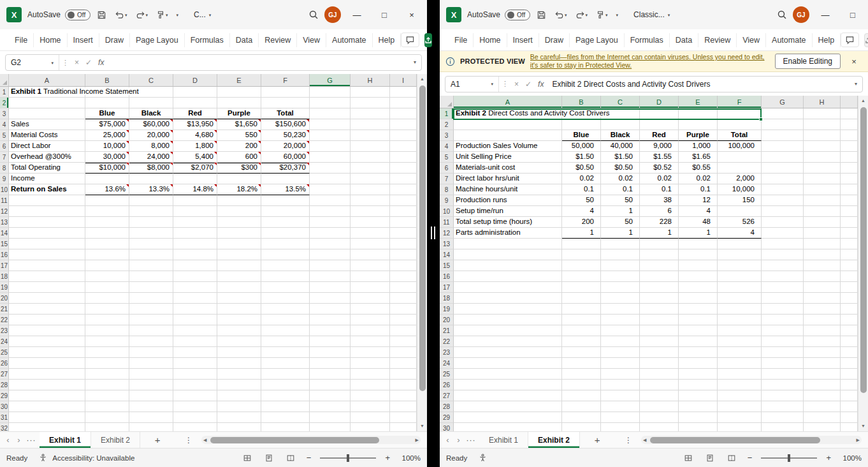  What do you see at coordinates (621, 427) in the screenshot?
I see `cell-C30` at bounding box center [621, 427].